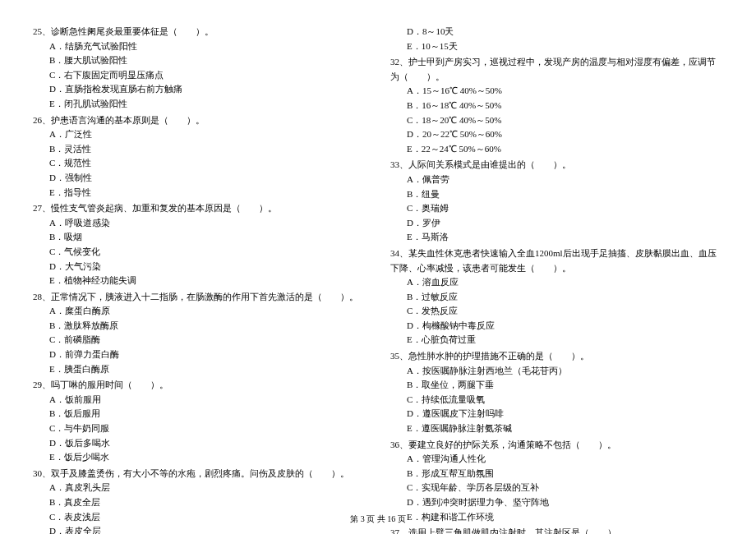 The width and height of the screenshot is (756, 534). What do you see at coordinates (199, 355) in the screenshot?
I see `q28-d: D．前弹力蛋白酶` at bounding box center [199, 355].